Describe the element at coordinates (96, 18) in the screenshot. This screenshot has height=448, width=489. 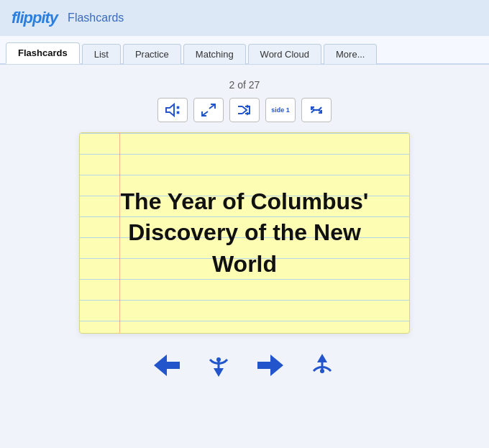
I see `header-title: Flashcards` at that location.